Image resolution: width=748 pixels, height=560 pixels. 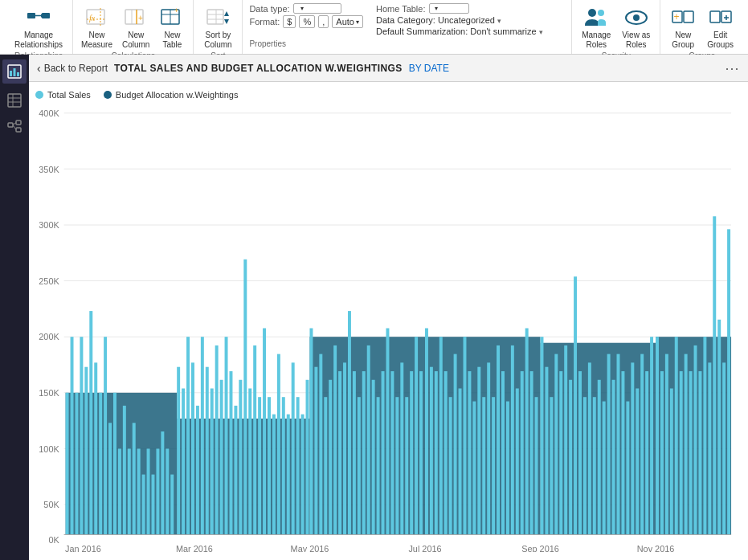 What do you see at coordinates (172, 27) in the screenshot?
I see `new-table-button: + NewTable` at bounding box center [172, 27].